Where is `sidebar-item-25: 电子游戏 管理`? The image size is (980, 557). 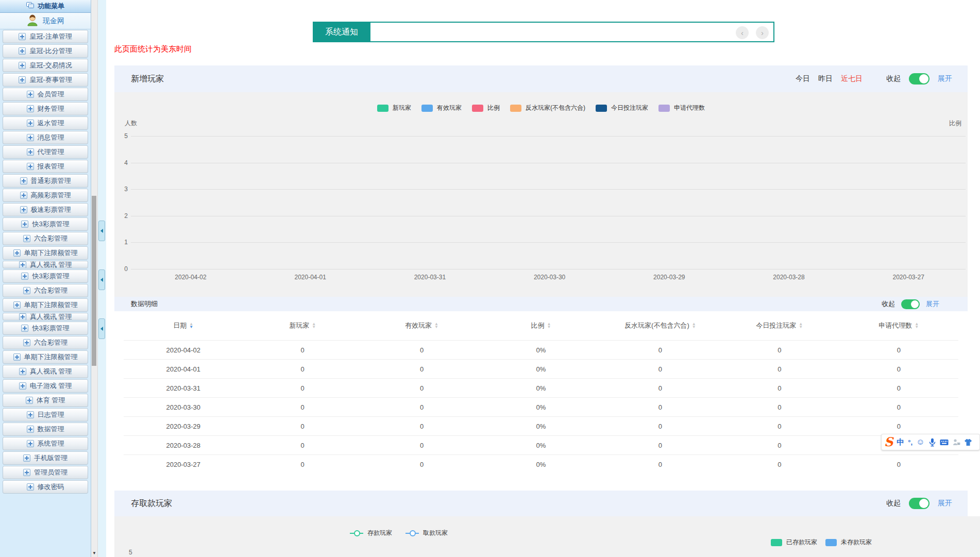 sidebar-item-25: 电子游戏 管理 is located at coordinates (45, 386).